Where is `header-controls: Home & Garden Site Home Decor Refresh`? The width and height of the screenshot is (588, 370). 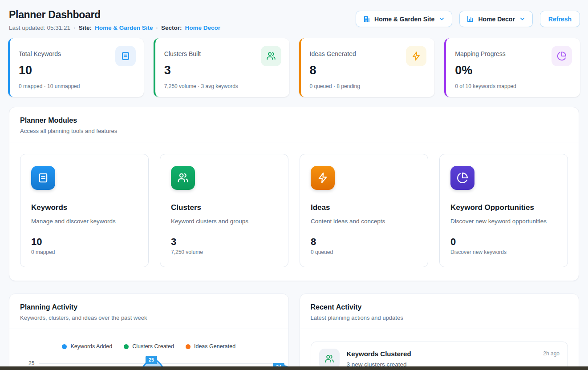 header-controls: Home & Garden Site Home Decor Refresh is located at coordinates (468, 19).